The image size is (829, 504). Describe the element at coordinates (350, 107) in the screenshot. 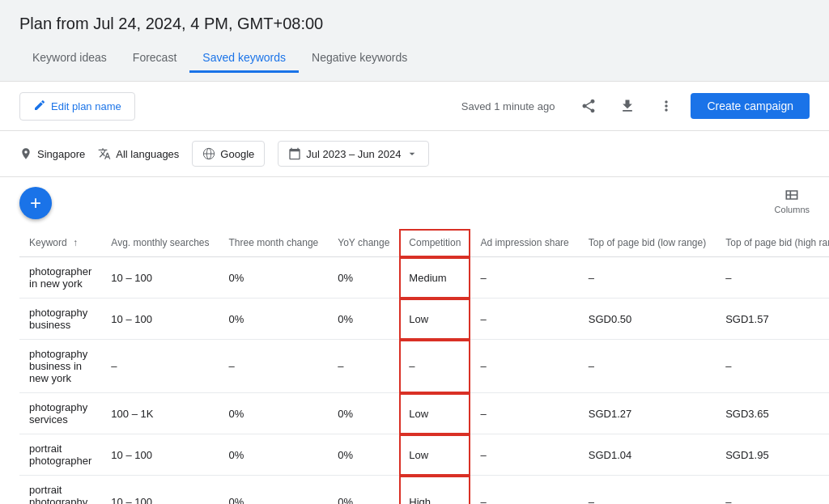

I see `saved-text: Saved 1 minute ago` at that location.